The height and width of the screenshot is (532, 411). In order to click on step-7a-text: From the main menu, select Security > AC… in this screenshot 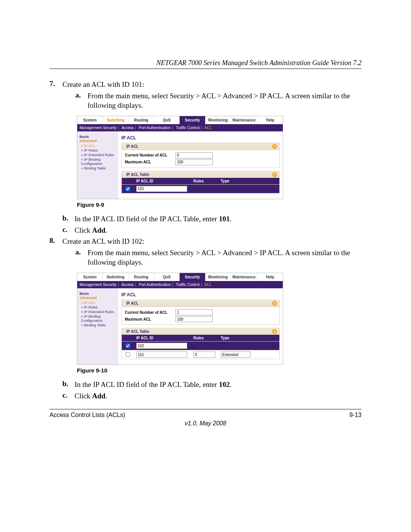, I will do `click(225, 101)`.